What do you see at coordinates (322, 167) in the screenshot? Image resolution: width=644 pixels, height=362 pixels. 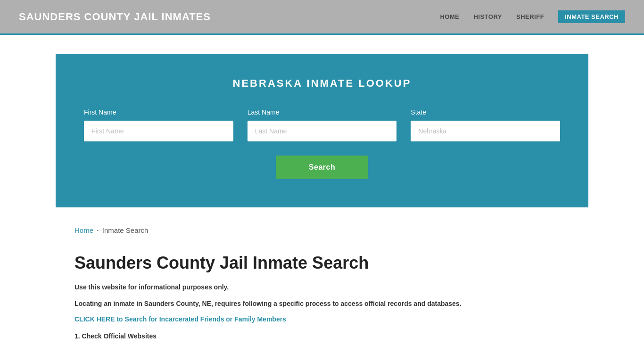 I see `search-button-row: Search` at bounding box center [322, 167].